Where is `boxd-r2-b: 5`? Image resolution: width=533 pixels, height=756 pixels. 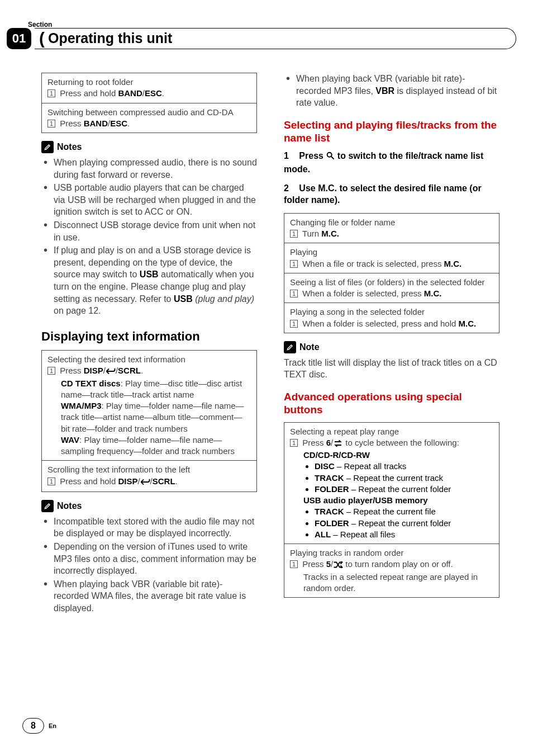
boxd-r2-b: 5 is located at coordinates (329, 564).